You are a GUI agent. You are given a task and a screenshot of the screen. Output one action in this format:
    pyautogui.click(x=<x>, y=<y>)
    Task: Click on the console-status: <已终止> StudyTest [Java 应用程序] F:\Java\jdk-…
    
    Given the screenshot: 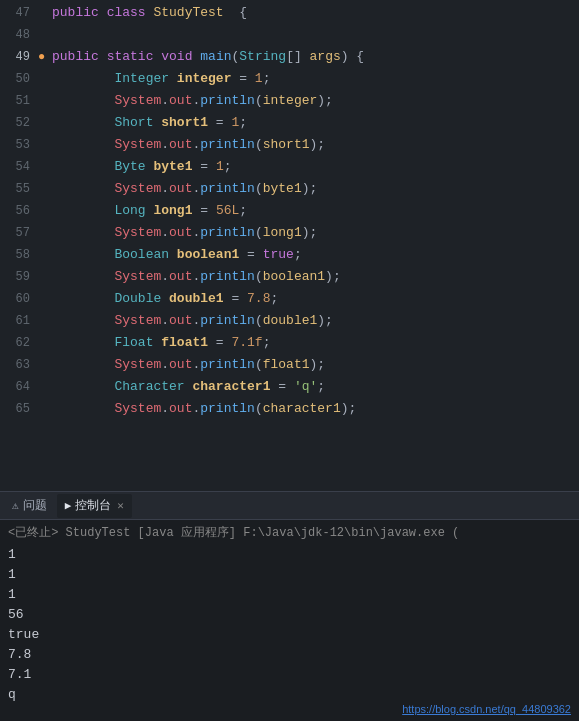 What is the action you would take?
    pyautogui.click(x=290, y=532)
    